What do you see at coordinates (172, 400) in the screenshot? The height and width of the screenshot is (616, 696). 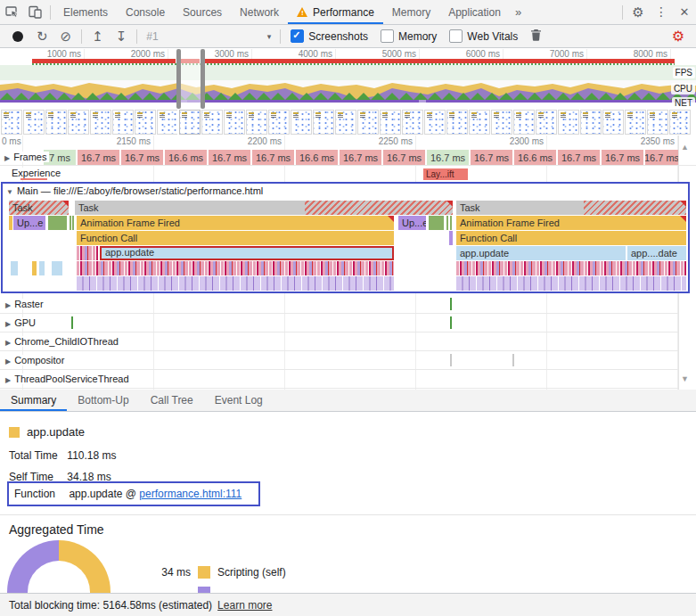 I see `tab-call-tree: Call Tree` at bounding box center [172, 400].